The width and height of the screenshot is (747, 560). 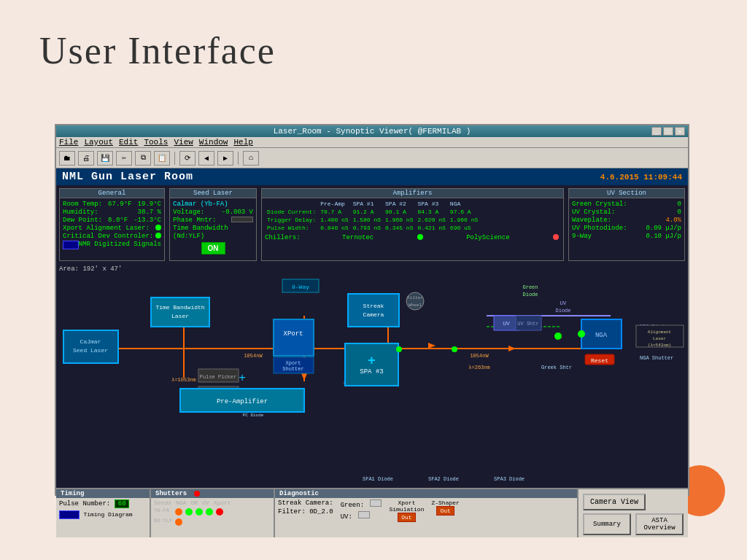 I want to click on toolbar-separator2, so click(x=238, y=158).